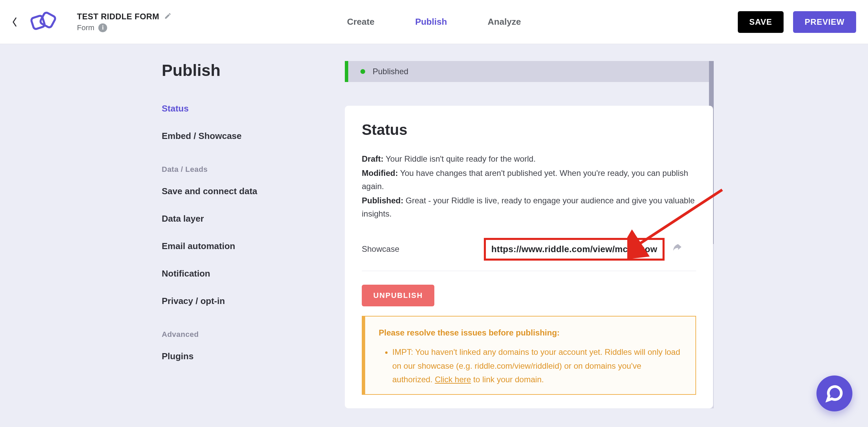 The width and height of the screenshot is (868, 427). What do you see at coordinates (529, 72) in the screenshot?
I see `publish-status-banner: Published` at bounding box center [529, 72].